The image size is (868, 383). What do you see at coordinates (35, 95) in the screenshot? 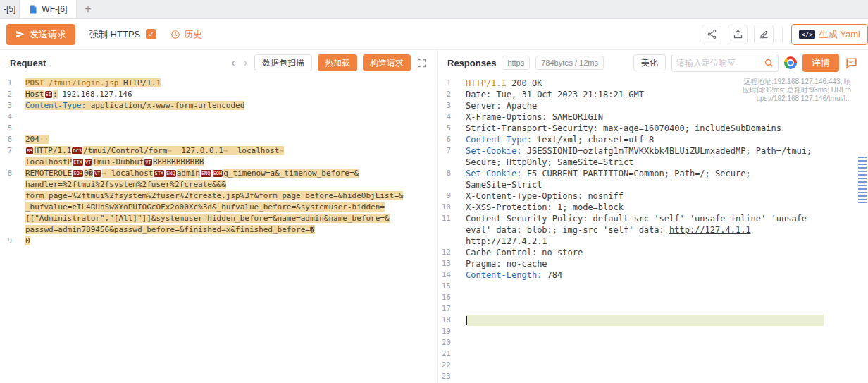
I see `code-token: Host` at bounding box center [35, 95].